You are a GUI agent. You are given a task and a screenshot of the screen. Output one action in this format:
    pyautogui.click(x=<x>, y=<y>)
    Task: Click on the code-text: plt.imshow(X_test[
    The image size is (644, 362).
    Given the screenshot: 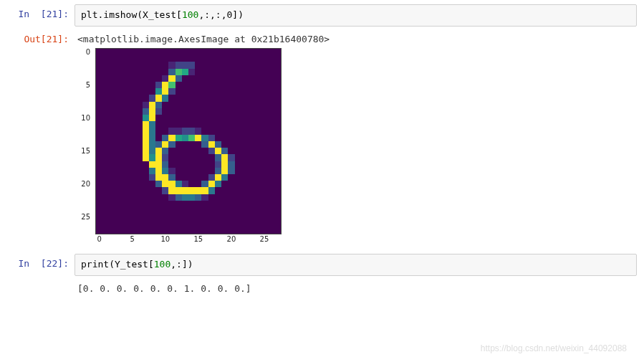 What is the action you would take?
    pyautogui.click(x=132, y=14)
    